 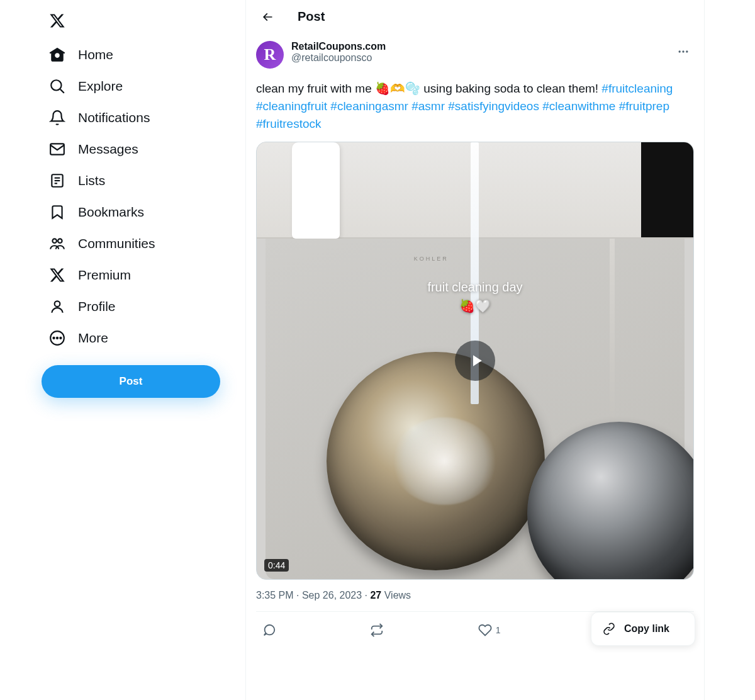 I want to click on display-name: RetailCoupons.com, so click(x=338, y=47).